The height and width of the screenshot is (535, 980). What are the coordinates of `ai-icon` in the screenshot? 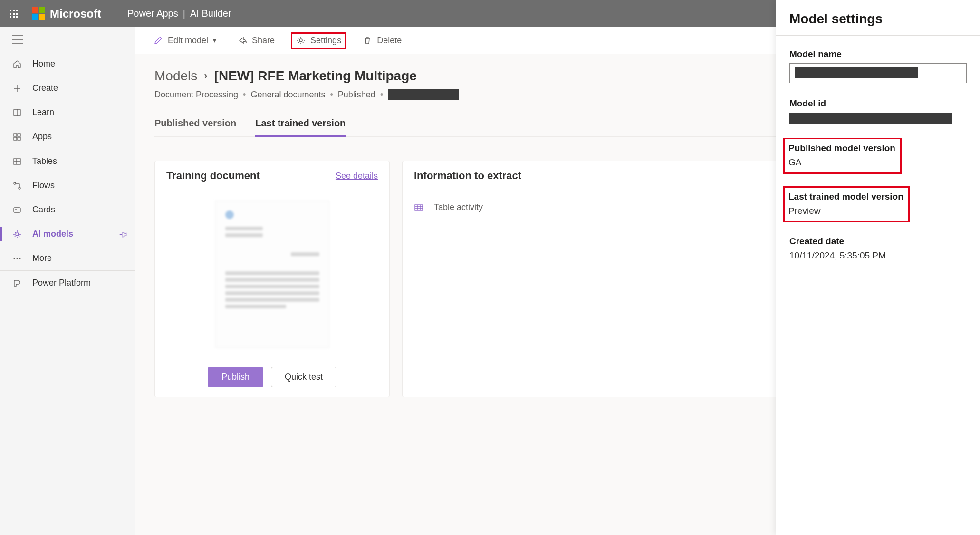 It's located at (17, 234).